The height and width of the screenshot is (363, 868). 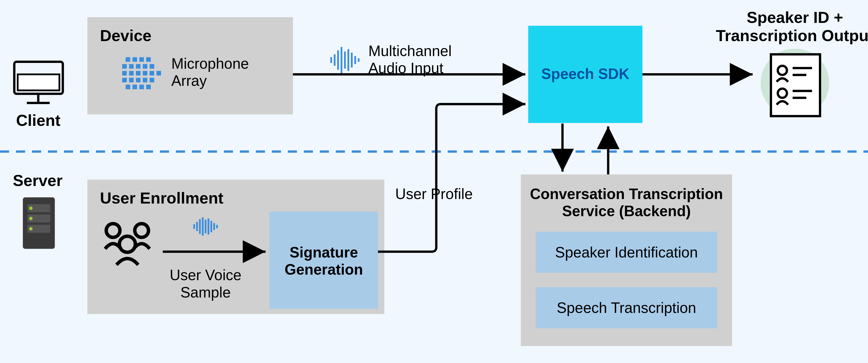 What do you see at coordinates (38, 82) in the screenshot?
I see `monitor-icon` at bounding box center [38, 82].